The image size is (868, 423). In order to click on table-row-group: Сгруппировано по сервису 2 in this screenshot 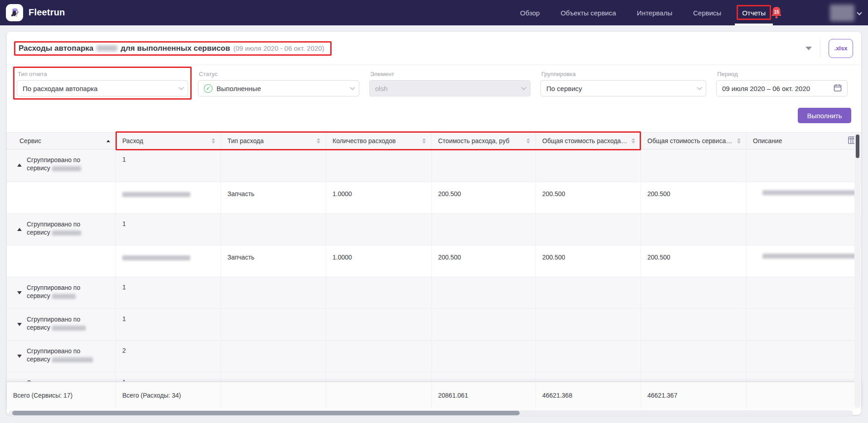, I will do `click(434, 356)`.